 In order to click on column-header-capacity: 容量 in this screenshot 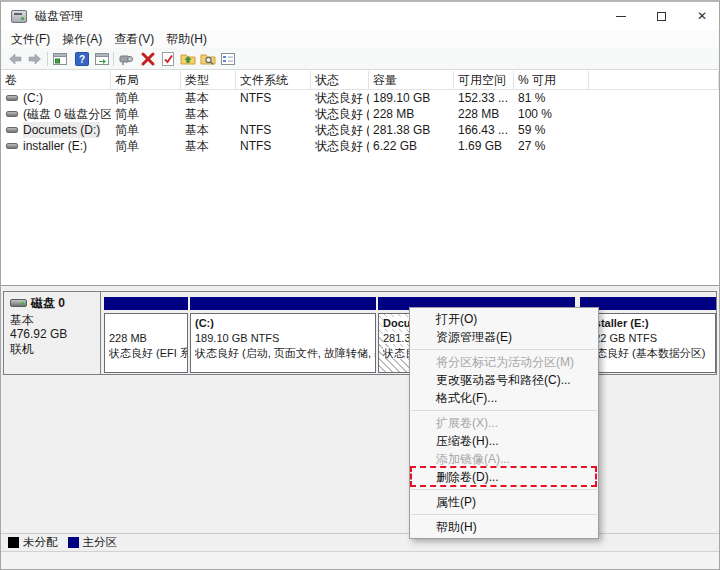, I will do `click(412, 80)`.